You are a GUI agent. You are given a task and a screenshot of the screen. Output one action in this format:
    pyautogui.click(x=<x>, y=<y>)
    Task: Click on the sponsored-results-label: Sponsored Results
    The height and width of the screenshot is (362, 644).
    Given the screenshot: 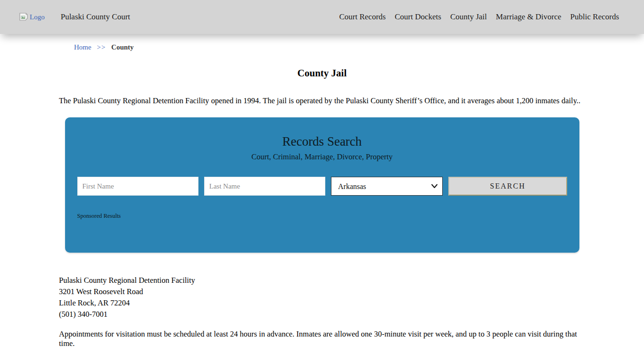 What is the action you would take?
    pyautogui.click(x=322, y=216)
    